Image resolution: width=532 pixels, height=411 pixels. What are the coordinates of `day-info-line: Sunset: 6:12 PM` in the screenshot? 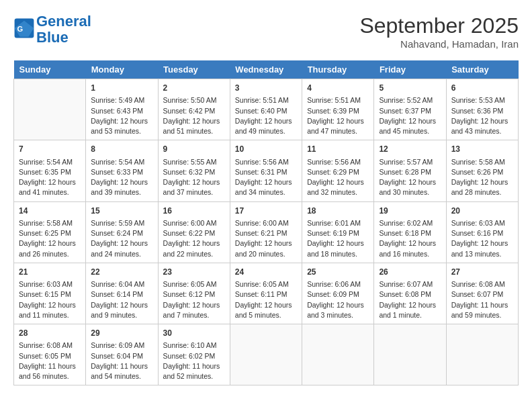 It's located at (194, 294).